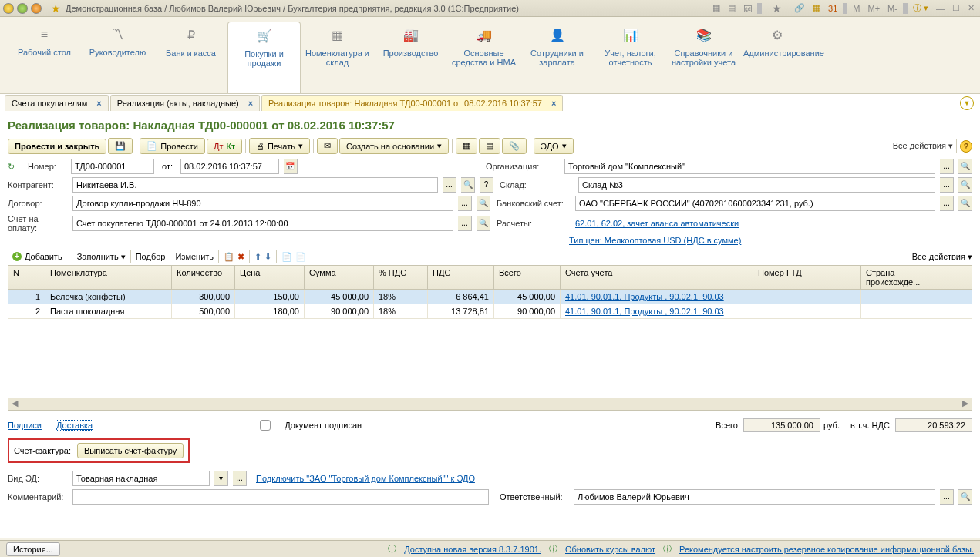 This screenshot has width=980, height=557. Describe the element at coordinates (45, 57) in the screenshot. I see `nav-desktop: ≡Рабочий стол` at that location.